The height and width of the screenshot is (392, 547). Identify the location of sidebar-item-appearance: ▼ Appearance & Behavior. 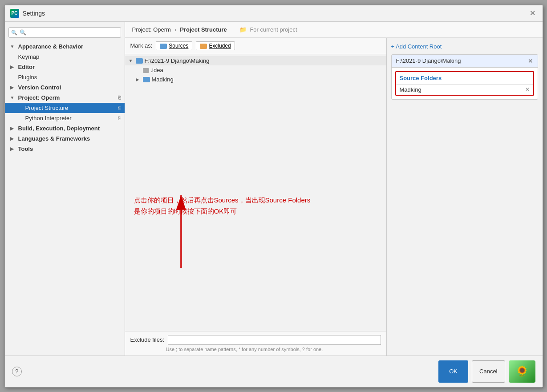
(65, 46).